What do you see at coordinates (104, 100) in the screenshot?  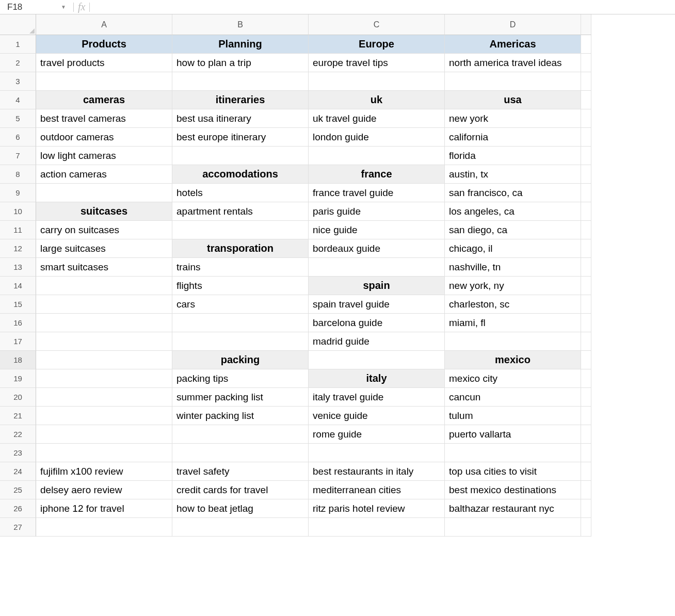 I see `cell-a4: cameras` at bounding box center [104, 100].